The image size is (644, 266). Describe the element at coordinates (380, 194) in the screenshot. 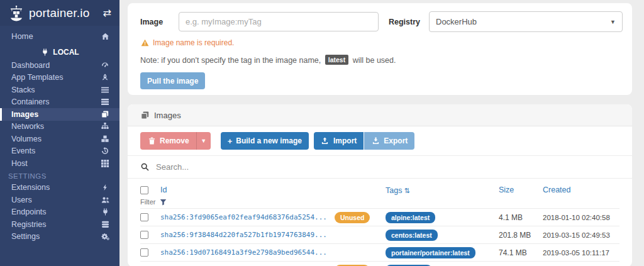

I see `table-header: Id Tags⇅ Size Created Filter` at that location.